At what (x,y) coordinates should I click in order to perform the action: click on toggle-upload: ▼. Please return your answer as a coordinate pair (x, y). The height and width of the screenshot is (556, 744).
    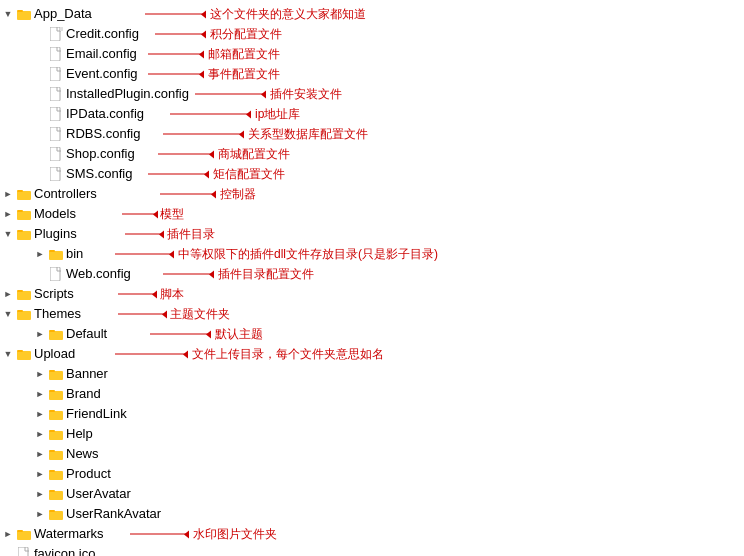
    Looking at the image, I should click on (8, 354).